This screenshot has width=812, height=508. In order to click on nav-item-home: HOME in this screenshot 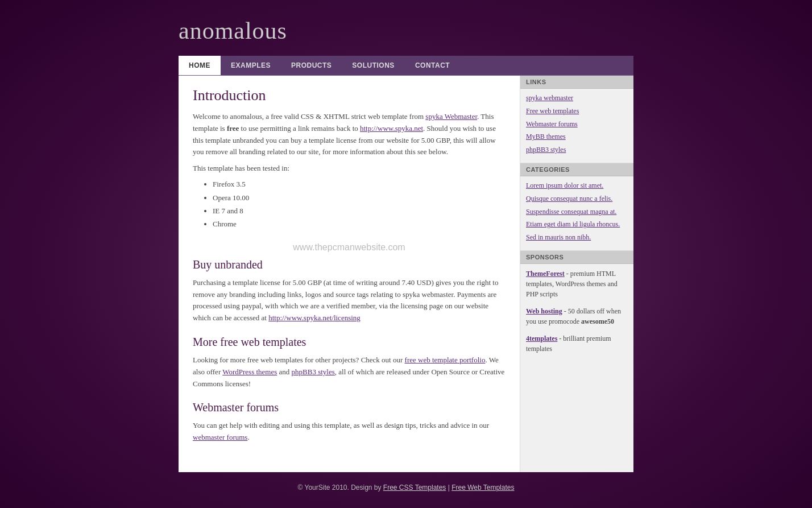, I will do `click(200, 65)`.